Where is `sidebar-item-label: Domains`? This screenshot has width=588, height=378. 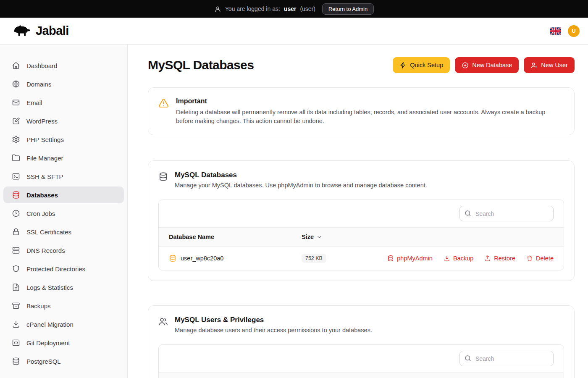 sidebar-item-label: Domains is located at coordinates (39, 84).